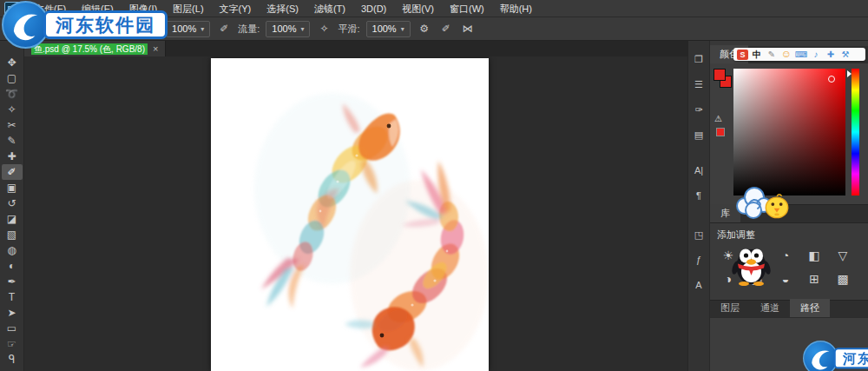 The height and width of the screenshot is (371, 868). Describe the element at coordinates (283, 9) in the screenshot. I see `menu-item: 选择(S)` at that location.